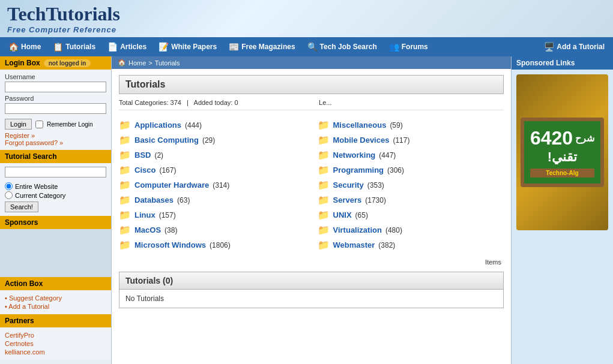 The image size is (613, 364). Describe the element at coordinates (311, 299) in the screenshot. I see `tutorials-list-body: No Tutorials` at that location.